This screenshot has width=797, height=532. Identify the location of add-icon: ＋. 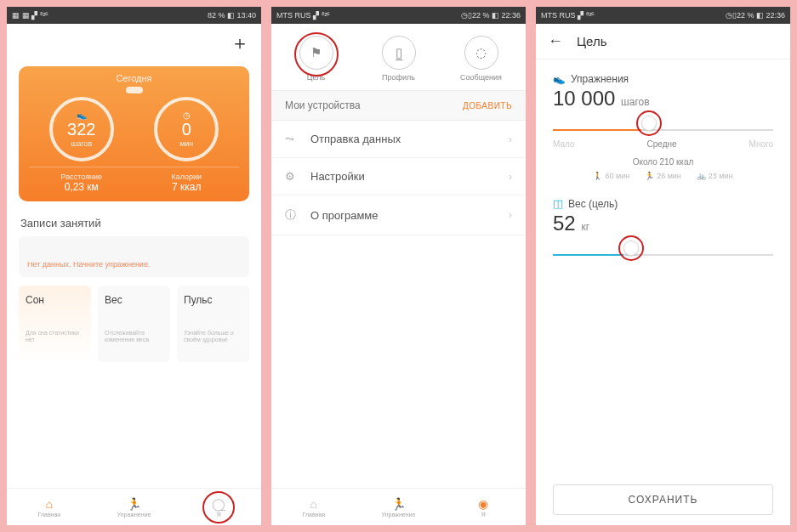
(240, 42).